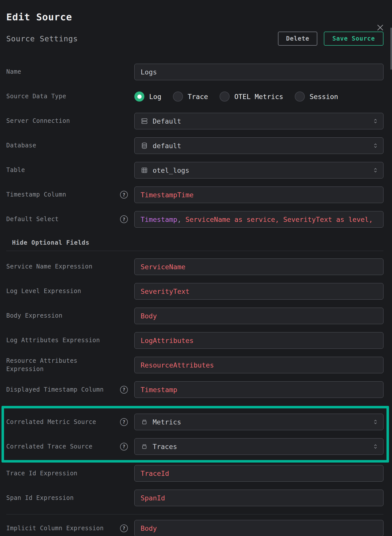  What do you see at coordinates (391, 49) in the screenshot?
I see `scrollbar-thumb` at bounding box center [391, 49].